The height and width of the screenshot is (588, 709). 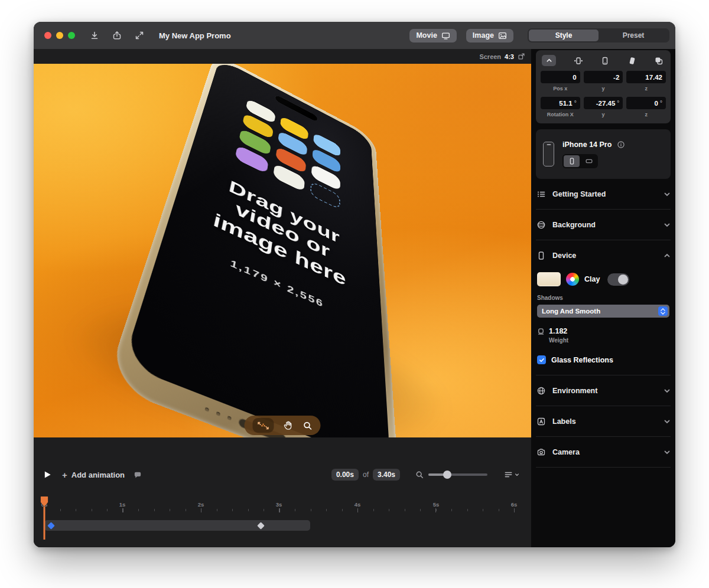 I want to click on device-thumbnail, so click(x=548, y=154).